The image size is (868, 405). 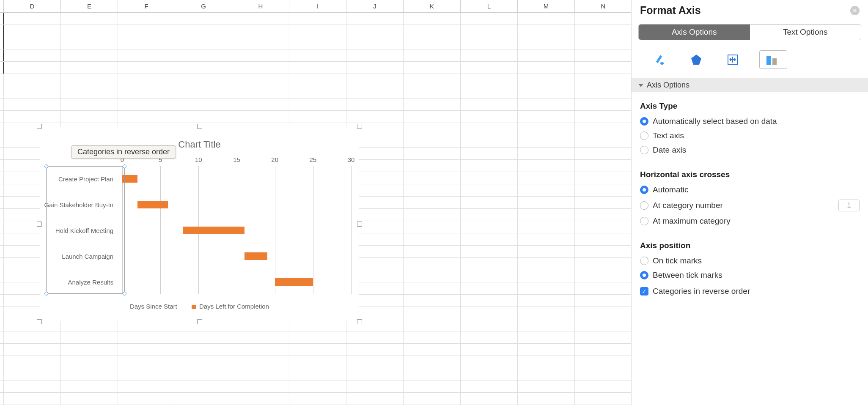 I want to click on section-axis-options: Axis Options, so click(x=750, y=85).